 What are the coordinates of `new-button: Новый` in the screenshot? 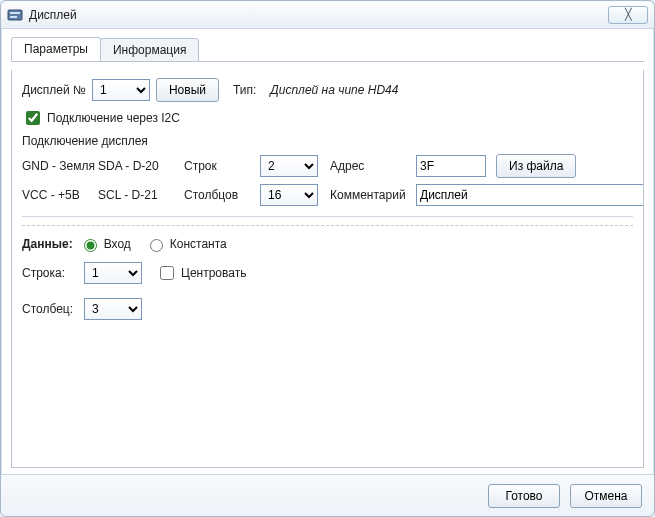 It's located at (188, 90).